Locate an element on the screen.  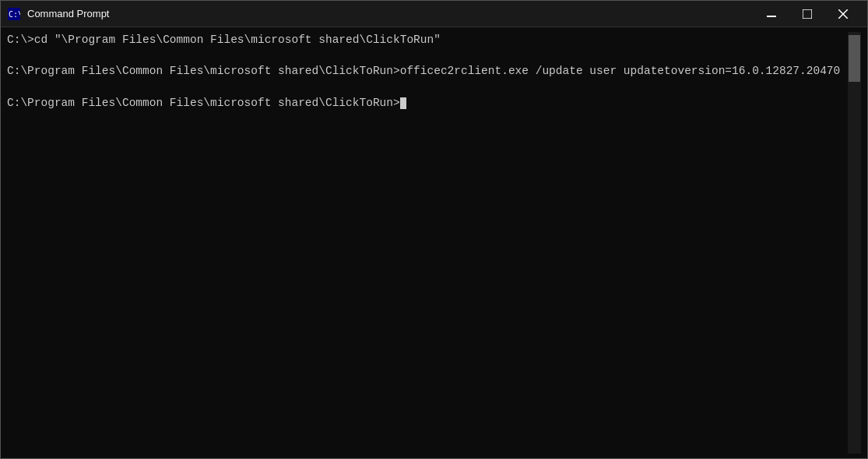
terminal-line-empty1 is located at coordinates (427, 55).